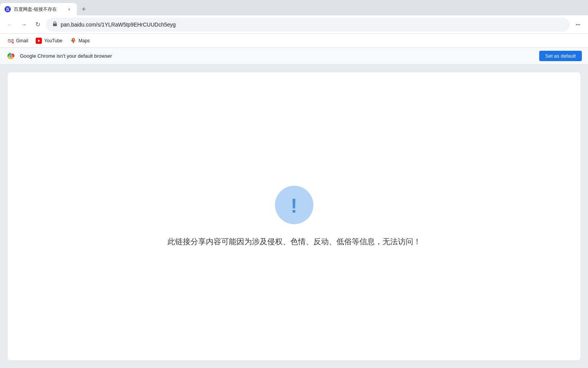  I want to click on tab-bar: 百 百度网盘-链接不存在 × +, so click(294, 8).